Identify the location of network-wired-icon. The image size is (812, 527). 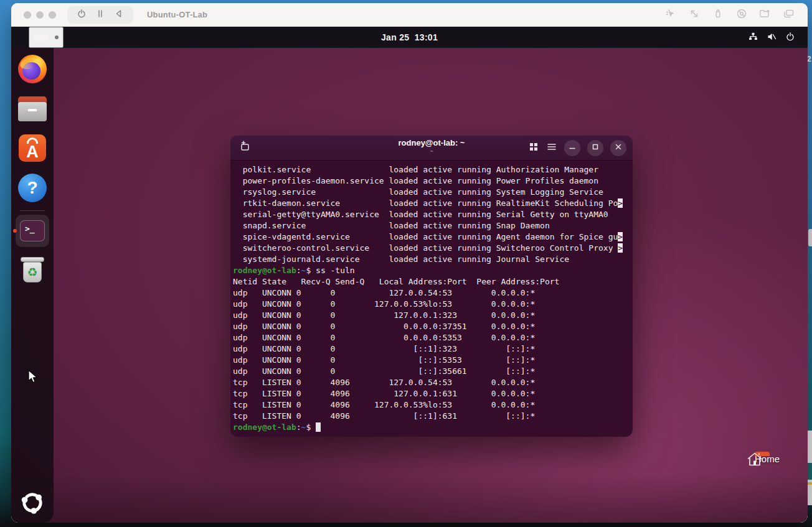
(753, 37).